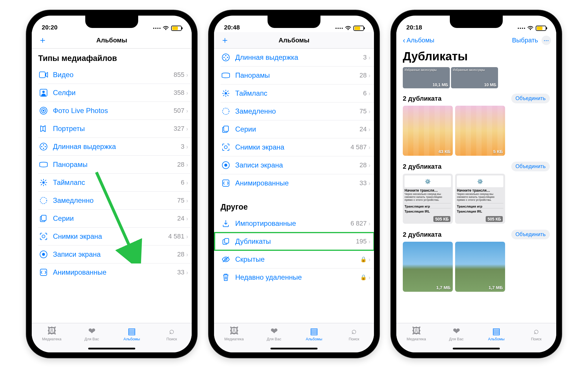 This screenshot has width=588, height=368. Describe the element at coordinates (297, 224) in the screenshot. I see `list-row: Импортированные 6 827 ›` at that location.